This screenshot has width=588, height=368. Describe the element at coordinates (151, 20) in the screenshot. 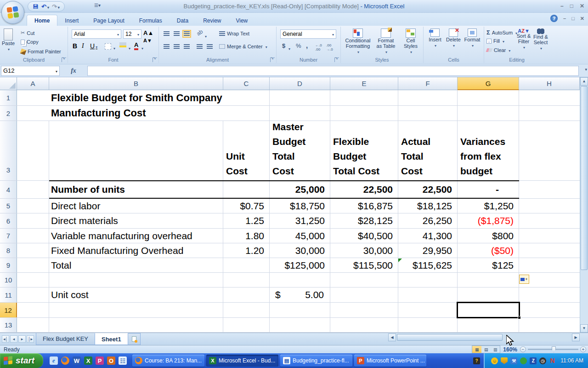

I see `tab-formulas: Formulas` at that location.